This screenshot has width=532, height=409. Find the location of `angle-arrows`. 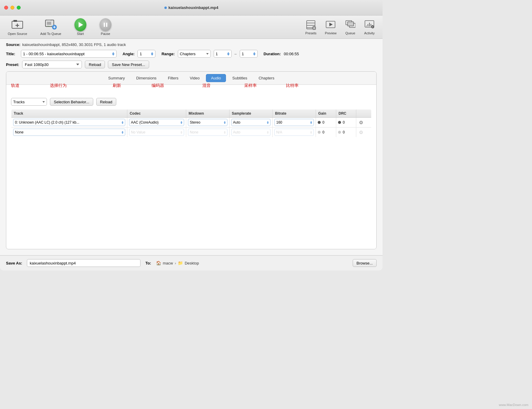

angle-arrows is located at coordinates (152, 54).